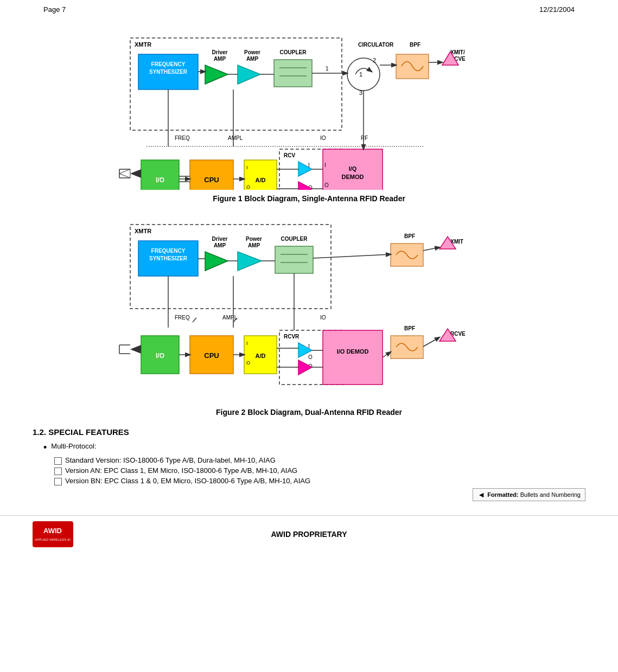 This screenshot has height=672, width=618. I want to click on page-number: Page 7, so click(54, 10).